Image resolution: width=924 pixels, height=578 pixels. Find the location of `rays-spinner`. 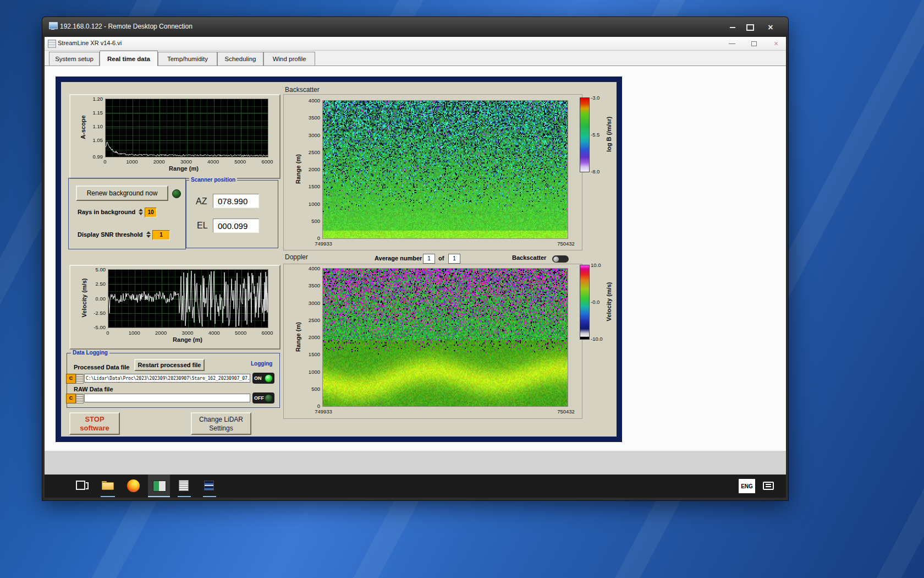

rays-spinner is located at coordinates (141, 212).